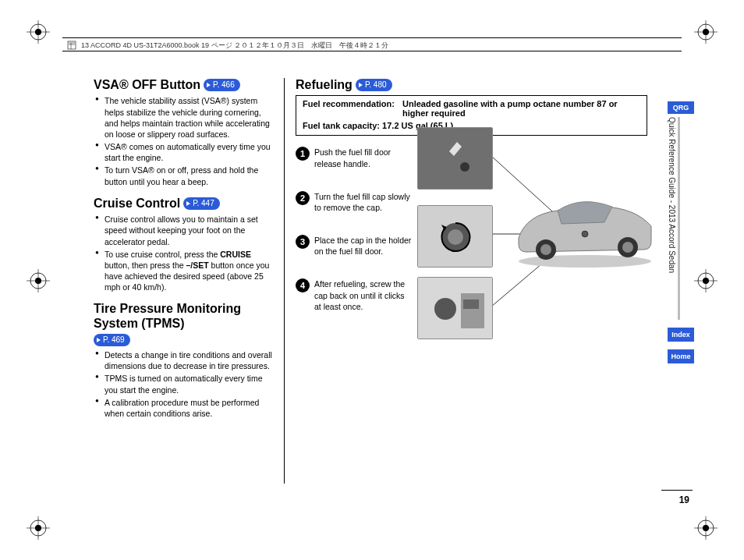 Image resolution: width=744 pixels, height=560 pixels. Describe the element at coordinates (521, 108) in the screenshot. I see `fuel-rec-value: Unleaded gasoline with a pump octane num…` at that location.